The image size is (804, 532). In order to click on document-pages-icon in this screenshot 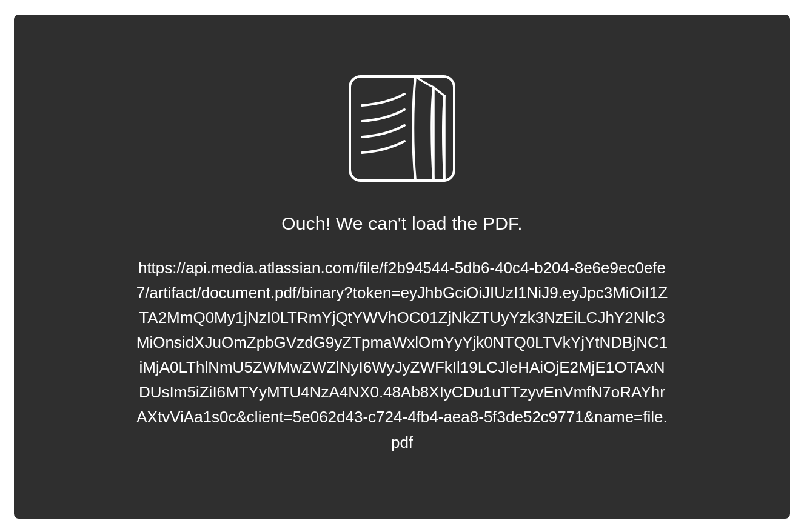, I will do `click(402, 128)`.